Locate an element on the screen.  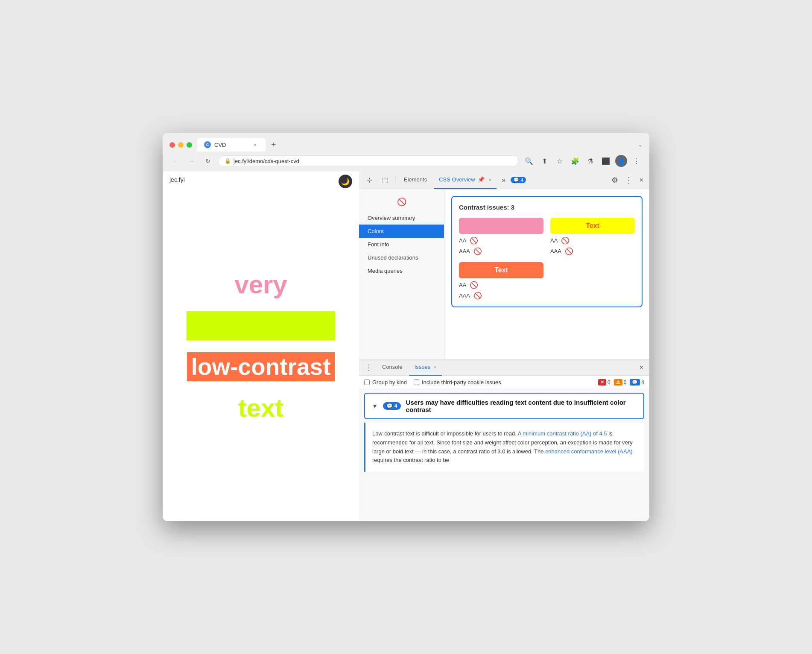
tab-title: CVD is located at coordinates (220, 145).